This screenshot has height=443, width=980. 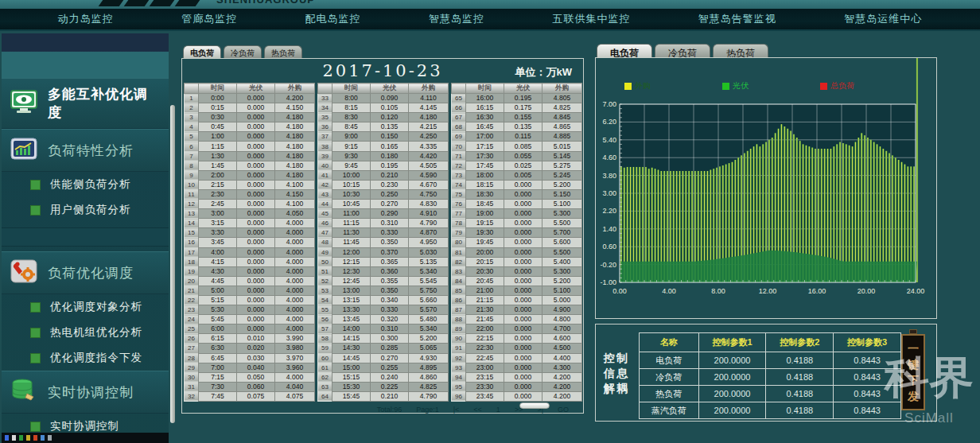 I want to click on control-value-cell: 200.0000, so click(x=732, y=410).